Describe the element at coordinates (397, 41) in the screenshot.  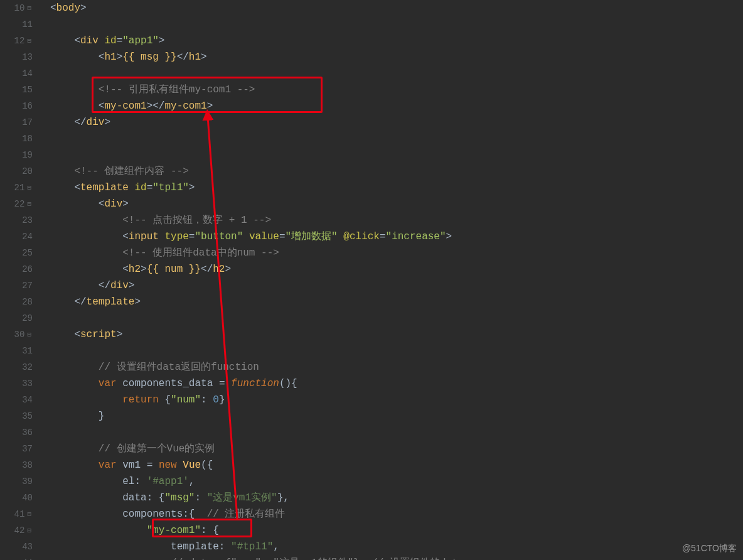
I see `code-line: <div id="app1">` at that location.